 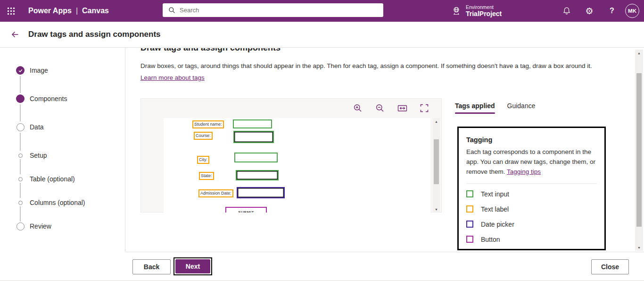 I want to click on text-label-tag: Course:, so click(x=203, y=136).